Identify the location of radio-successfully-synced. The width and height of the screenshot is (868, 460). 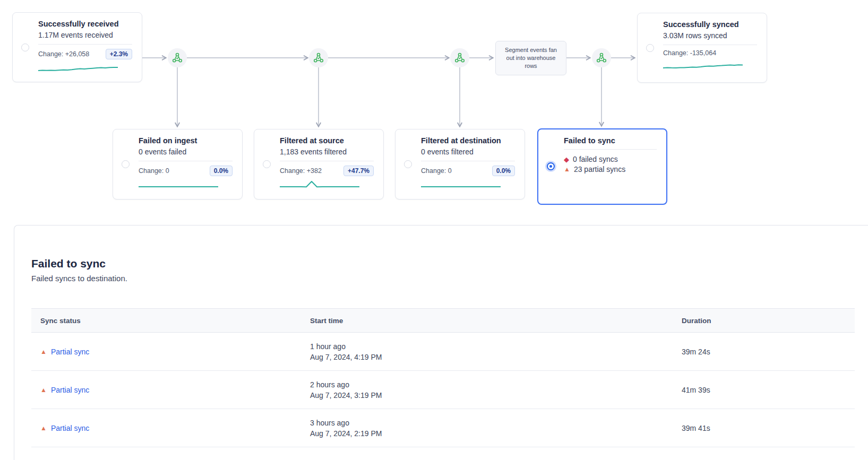
(650, 48).